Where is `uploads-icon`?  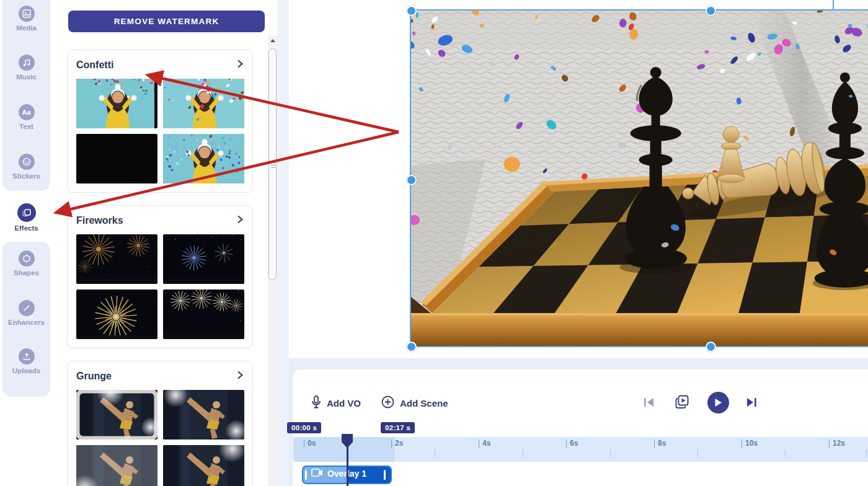 uploads-icon is located at coordinates (27, 356).